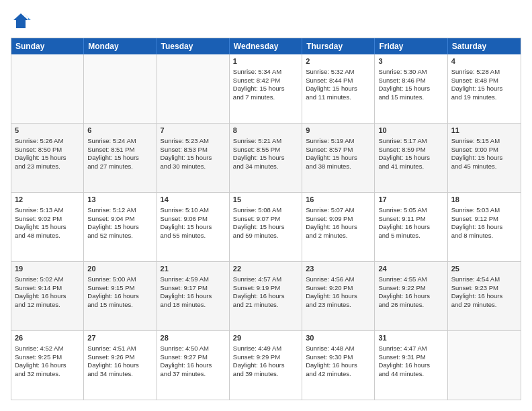 The height and width of the screenshot is (411, 532). I want to click on day-info-line: and 29 minutes., so click(484, 305).